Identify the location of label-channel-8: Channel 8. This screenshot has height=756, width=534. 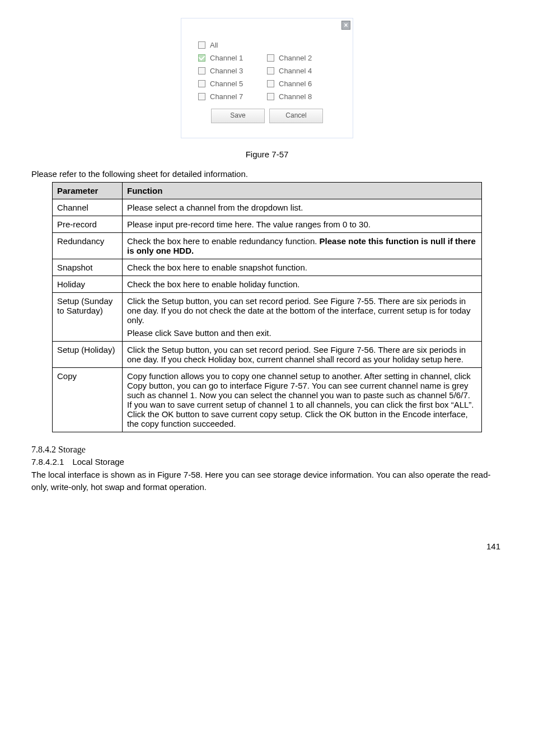
(296, 96).